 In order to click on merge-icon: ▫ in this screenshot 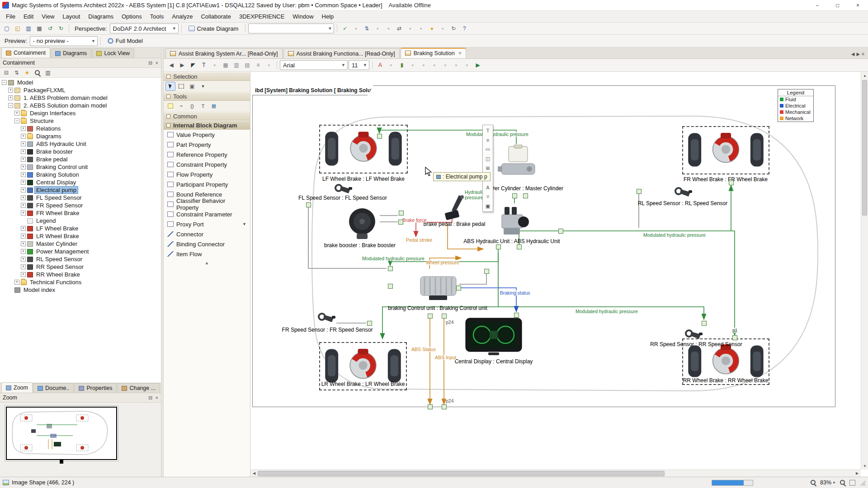, I will do `click(410, 28)`.